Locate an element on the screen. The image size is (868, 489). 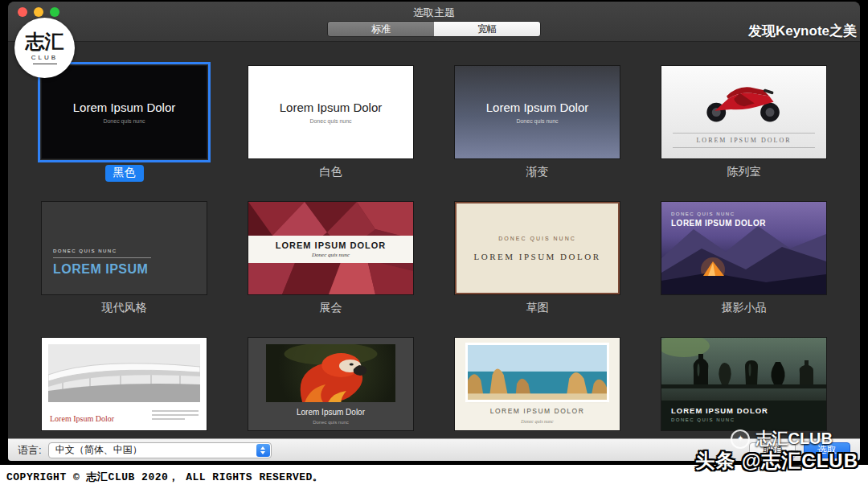
title-band: LOREM IPSUM DOLOR DONEC QUIS NUNC is located at coordinates (744, 415).